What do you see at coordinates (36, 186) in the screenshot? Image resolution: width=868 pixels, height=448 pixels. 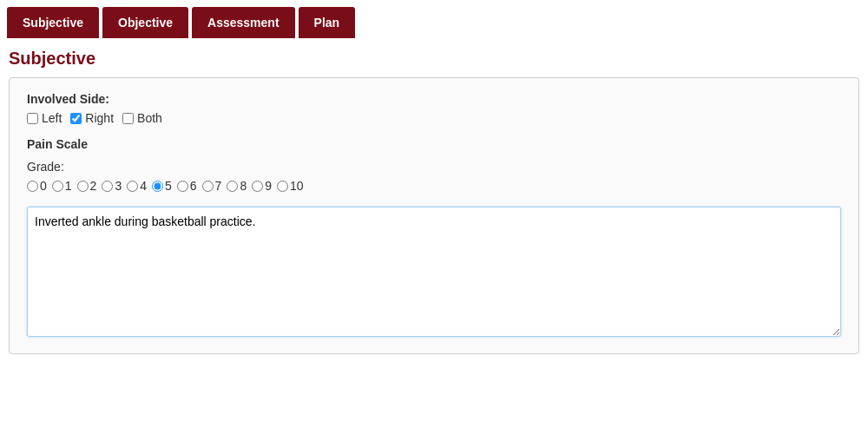 I see `grade-0-label: 0` at bounding box center [36, 186].